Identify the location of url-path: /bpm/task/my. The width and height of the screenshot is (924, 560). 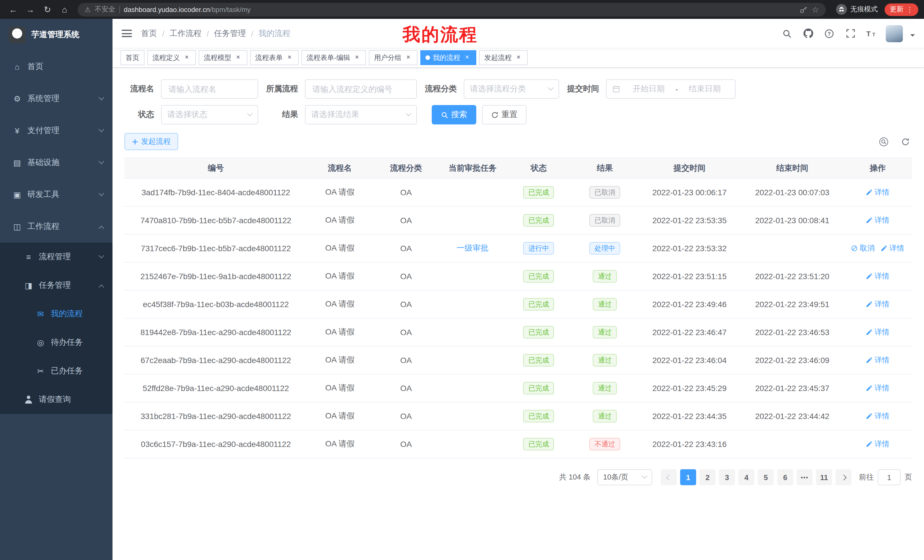
(230, 9).